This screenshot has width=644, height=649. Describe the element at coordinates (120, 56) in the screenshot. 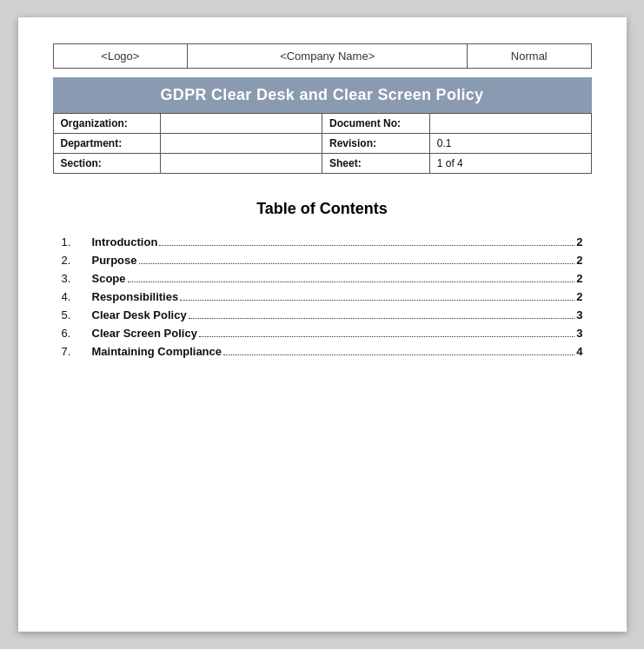

I see `logo-label: <Logo>` at that location.